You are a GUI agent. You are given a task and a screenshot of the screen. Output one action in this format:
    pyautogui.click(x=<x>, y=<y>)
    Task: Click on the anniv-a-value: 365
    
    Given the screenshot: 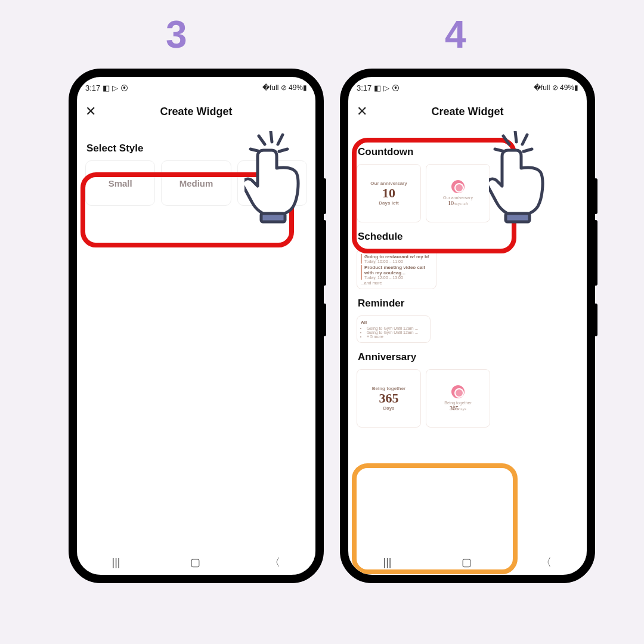 What is the action you would take?
    pyautogui.click(x=389, y=398)
    